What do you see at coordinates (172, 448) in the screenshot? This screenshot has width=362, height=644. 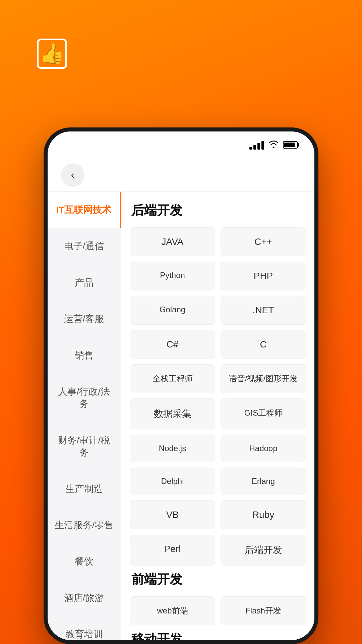 I see `job-grid-item: Node.js` at bounding box center [172, 448].